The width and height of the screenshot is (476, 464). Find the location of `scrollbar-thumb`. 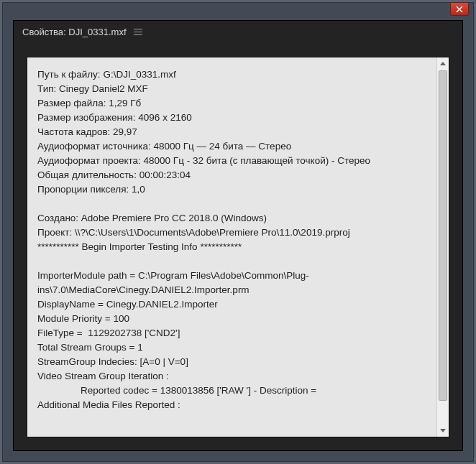

scrollbar-thumb is located at coordinates (443, 236).